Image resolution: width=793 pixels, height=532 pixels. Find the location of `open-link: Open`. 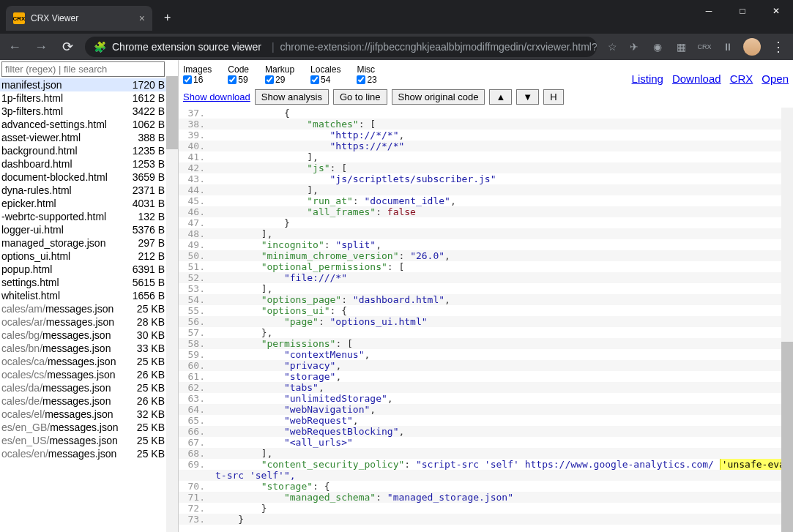

open-link: Open is located at coordinates (775, 79).